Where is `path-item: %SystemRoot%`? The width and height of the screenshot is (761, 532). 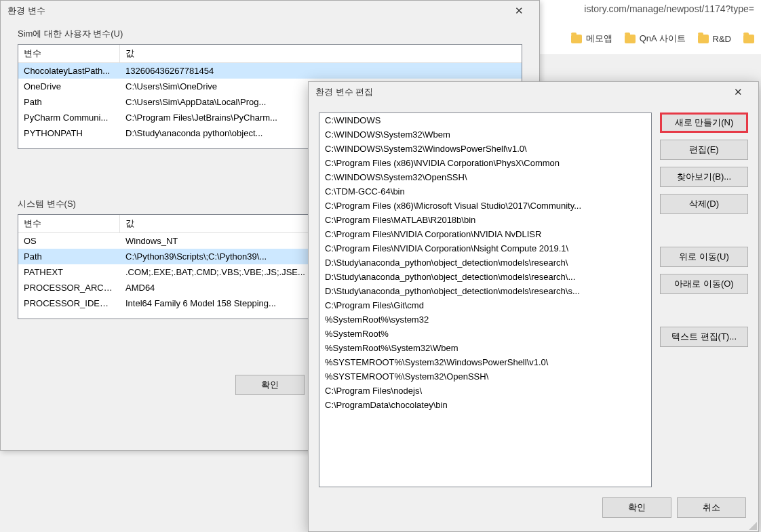 path-item: %SystemRoot% is located at coordinates (486, 333).